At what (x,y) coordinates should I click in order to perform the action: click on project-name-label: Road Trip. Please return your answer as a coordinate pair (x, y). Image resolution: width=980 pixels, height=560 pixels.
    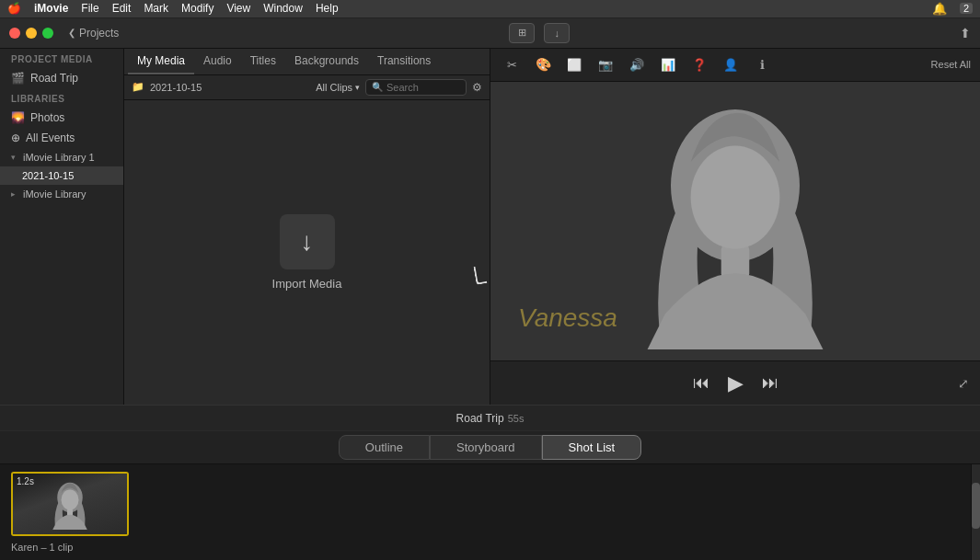
    Looking at the image, I should click on (480, 418).